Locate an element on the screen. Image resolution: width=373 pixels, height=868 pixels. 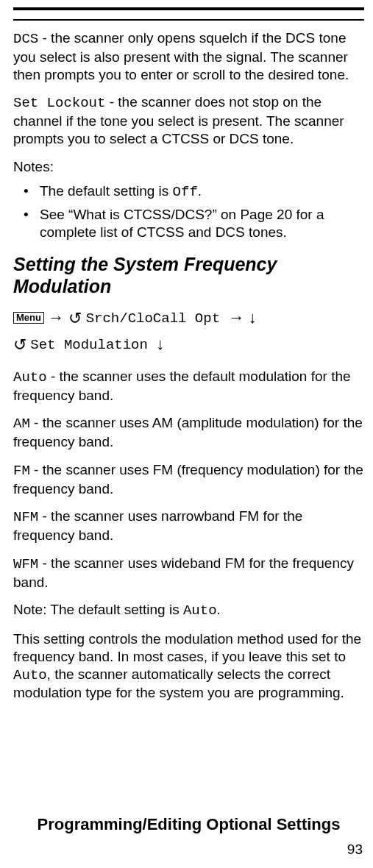
final-code: Auto is located at coordinates (30, 675).